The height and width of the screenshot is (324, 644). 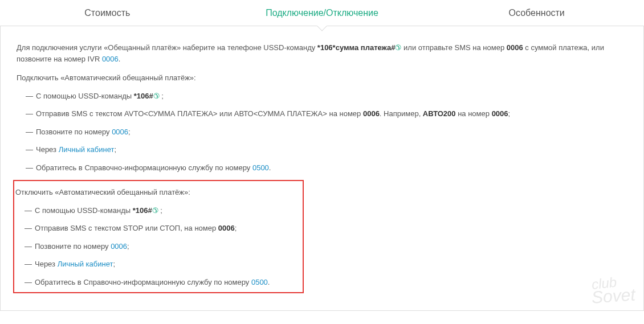 What do you see at coordinates (199, 114) in the screenshot?
I see `text: Отправив SMS с текстом AVTO<СУММА ПЛАТЕЖ…` at bounding box center [199, 114].